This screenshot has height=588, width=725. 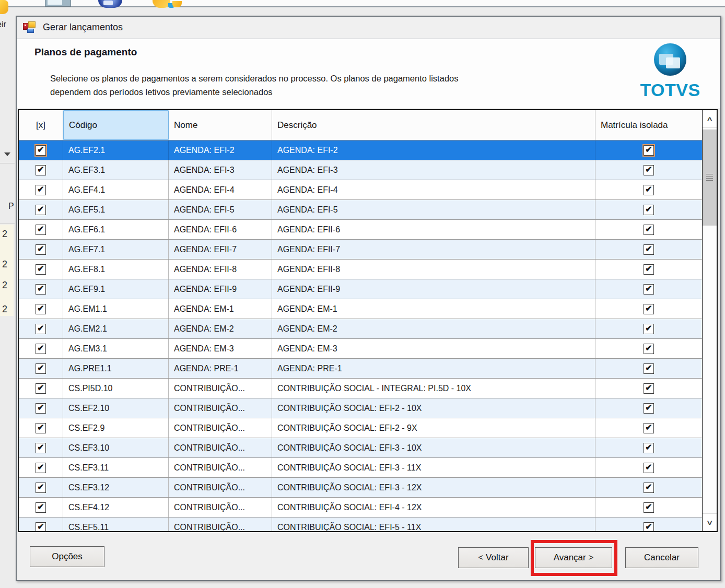 I want to click on table-row: ✔CS.EF4.12CONTRIBUIÇÃO...CONTRIBUIÇÃO SO…, so click(x=360, y=508).